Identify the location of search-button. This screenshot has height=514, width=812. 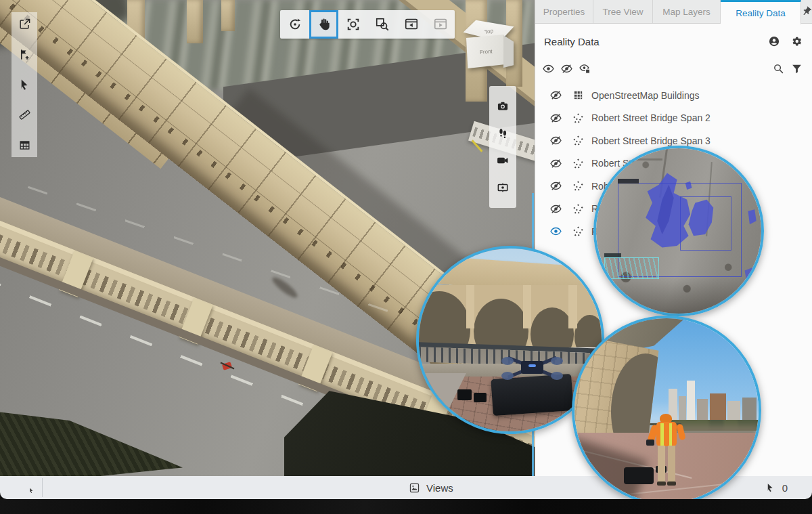
(778, 69).